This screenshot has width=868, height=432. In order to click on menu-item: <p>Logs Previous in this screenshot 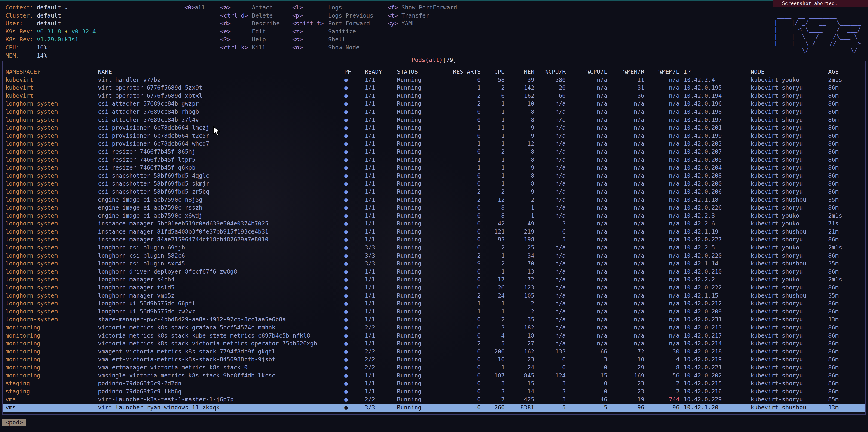, I will do `click(333, 16)`.